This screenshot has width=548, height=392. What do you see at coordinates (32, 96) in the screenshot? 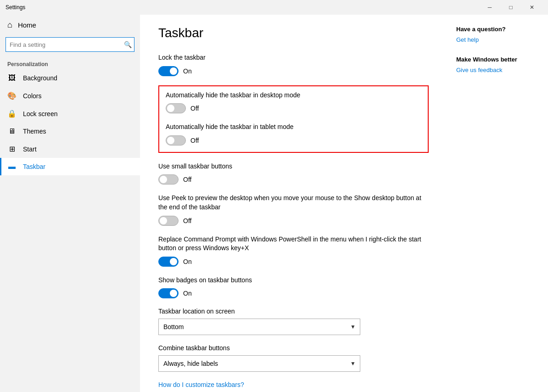
I see `sidebar-item-label-colors: Colors` at bounding box center [32, 96].